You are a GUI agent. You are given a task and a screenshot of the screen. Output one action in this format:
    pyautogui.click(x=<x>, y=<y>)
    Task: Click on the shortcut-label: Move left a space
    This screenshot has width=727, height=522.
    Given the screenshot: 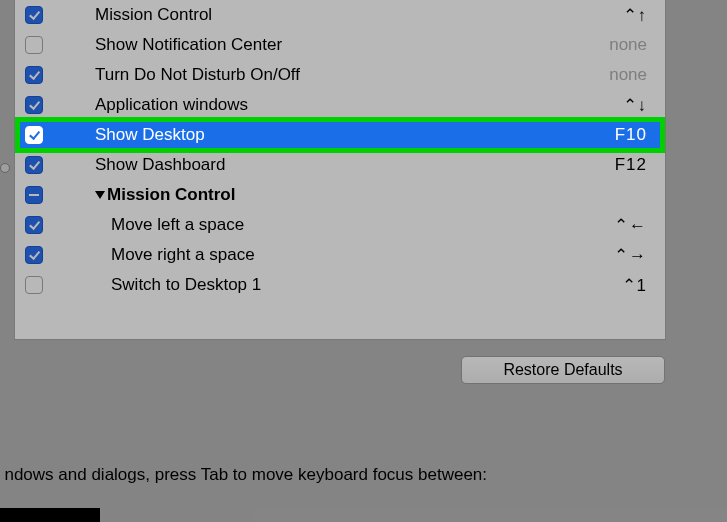 What is the action you would take?
    pyautogui.click(x=344, y=225)
    